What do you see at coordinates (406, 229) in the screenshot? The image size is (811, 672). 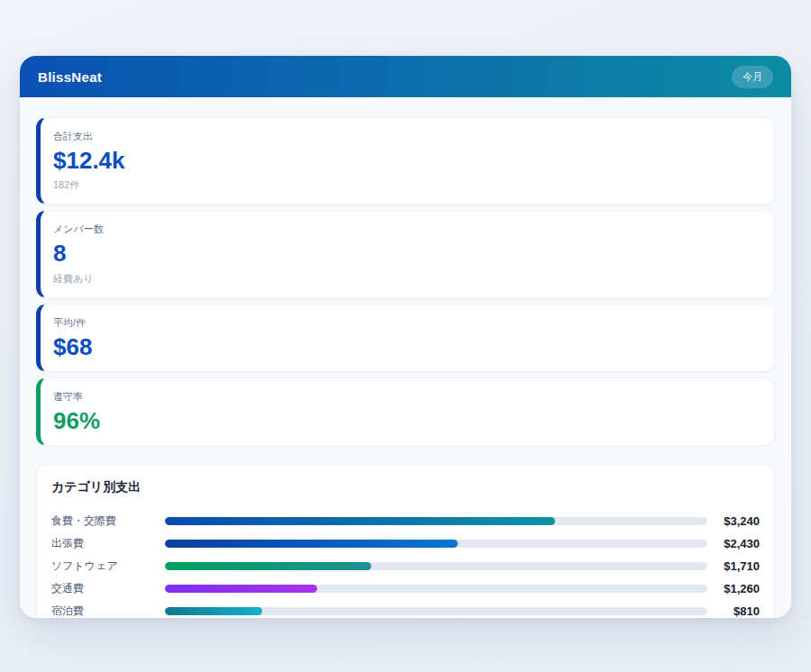 I see `stat-label: メンバー数` at bounding box center [406, 229].